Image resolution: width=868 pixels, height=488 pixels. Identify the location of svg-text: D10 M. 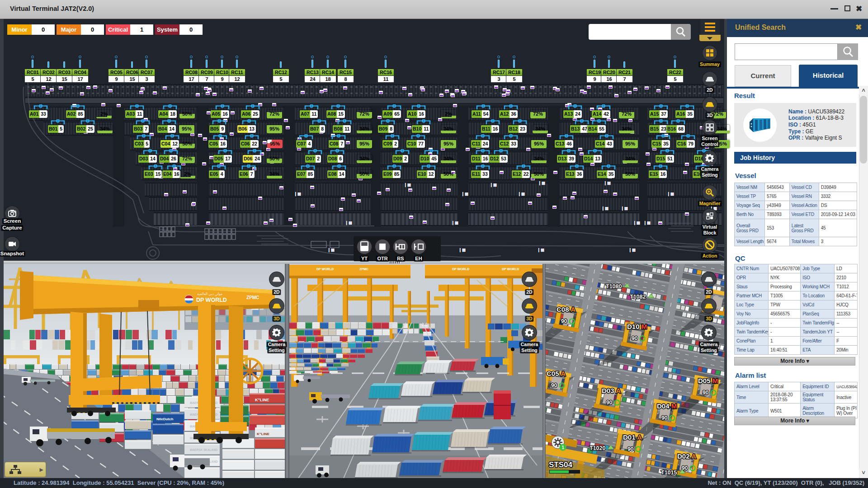
(637, 326).